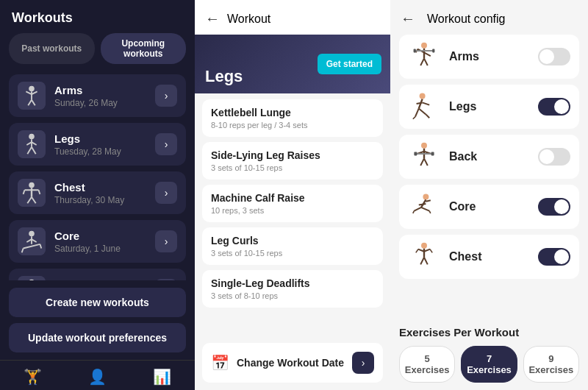  Describe the element at coordinates (293, 210) in the screenshot. I see `exercise-detail-2: 10 reps, 3 sets` at that location.